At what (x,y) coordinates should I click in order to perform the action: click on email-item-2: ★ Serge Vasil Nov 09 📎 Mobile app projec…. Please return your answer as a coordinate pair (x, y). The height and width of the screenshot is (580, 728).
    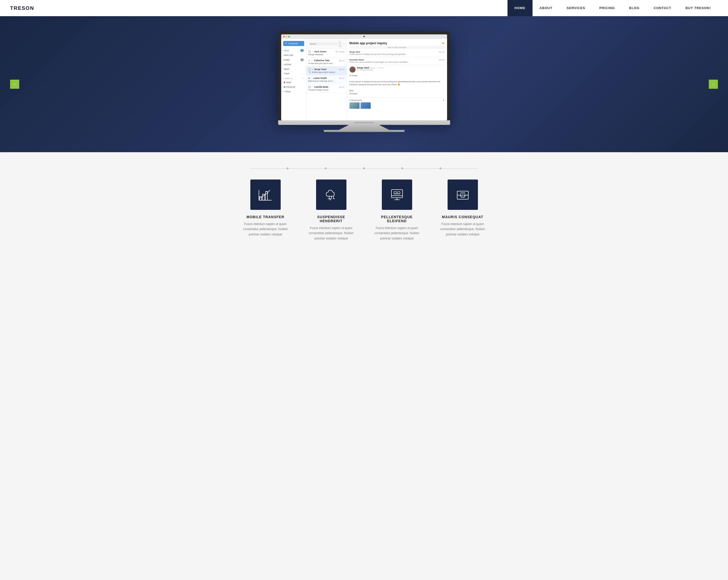
    Looking at the image, I should click on (327, 71).